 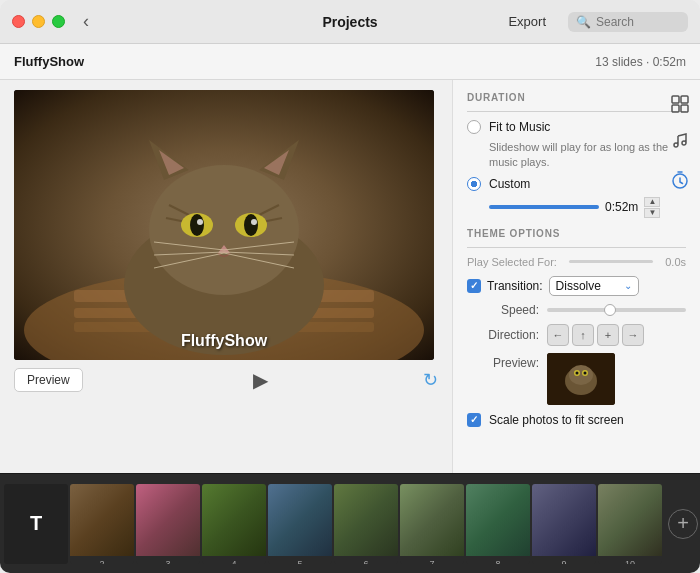 What do you see at coordinates (498, 524) in the screenshot?
I see `film-thumb-8: 8` at bounding box center [498, 524].